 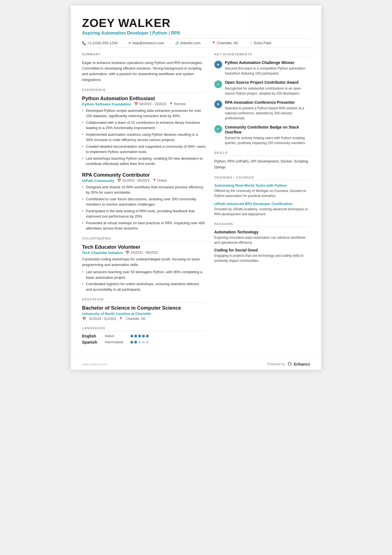 What do you see at coordinates (140, 336) in the screenshot?
I see `lang-english-dots` at bounding box center [140, 336].